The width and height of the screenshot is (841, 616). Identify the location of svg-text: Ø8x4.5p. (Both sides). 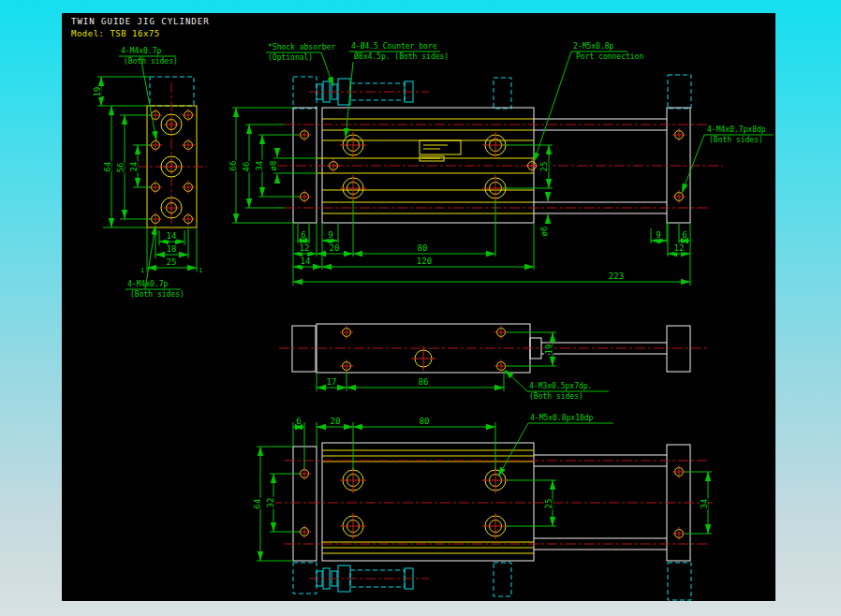
(401, 56).